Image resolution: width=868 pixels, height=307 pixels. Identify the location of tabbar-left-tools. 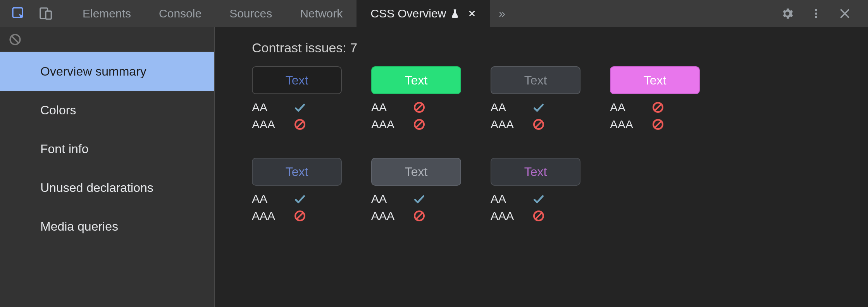
(29, 14).